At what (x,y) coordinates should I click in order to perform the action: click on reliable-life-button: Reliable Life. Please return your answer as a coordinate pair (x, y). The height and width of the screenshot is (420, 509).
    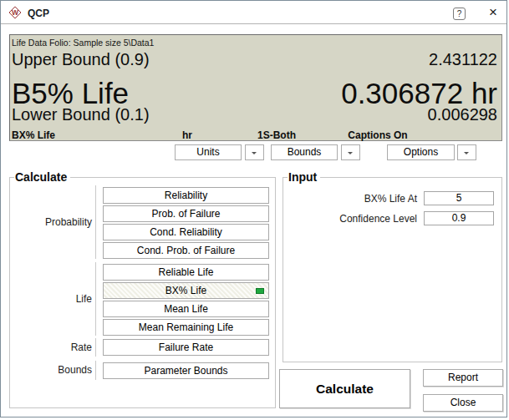
    Looking at the image, I should click on (186, 272).